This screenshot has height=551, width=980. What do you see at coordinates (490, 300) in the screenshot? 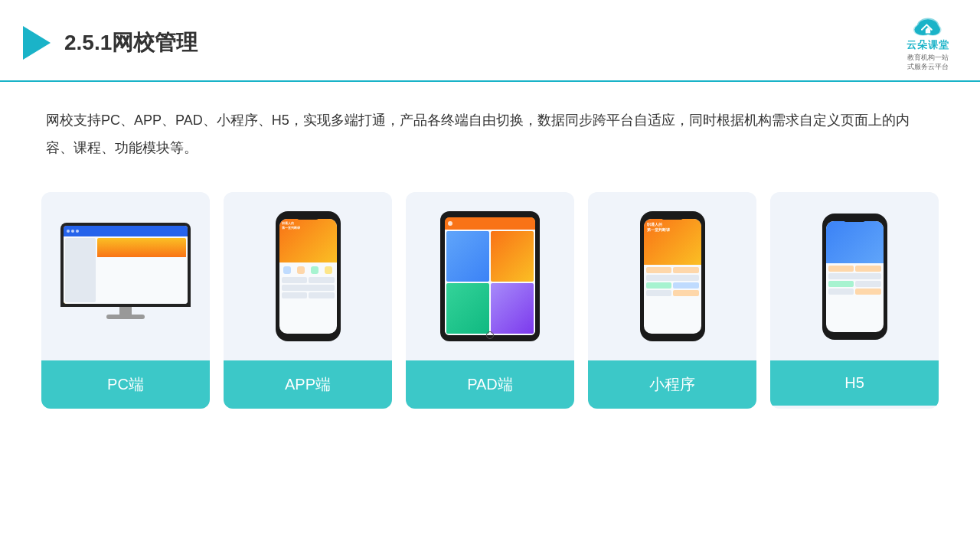
I see `card-pad: PAD端` at bounding box center [490, 300].